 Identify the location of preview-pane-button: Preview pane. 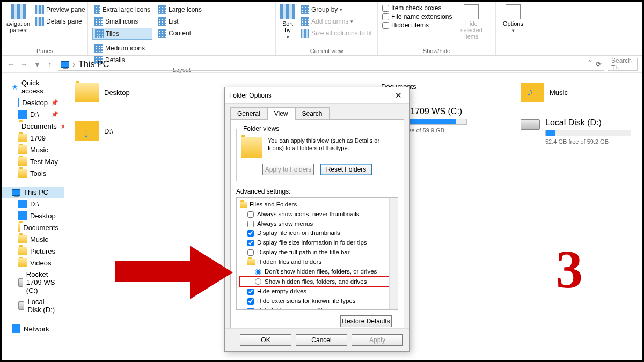
(60, 10).